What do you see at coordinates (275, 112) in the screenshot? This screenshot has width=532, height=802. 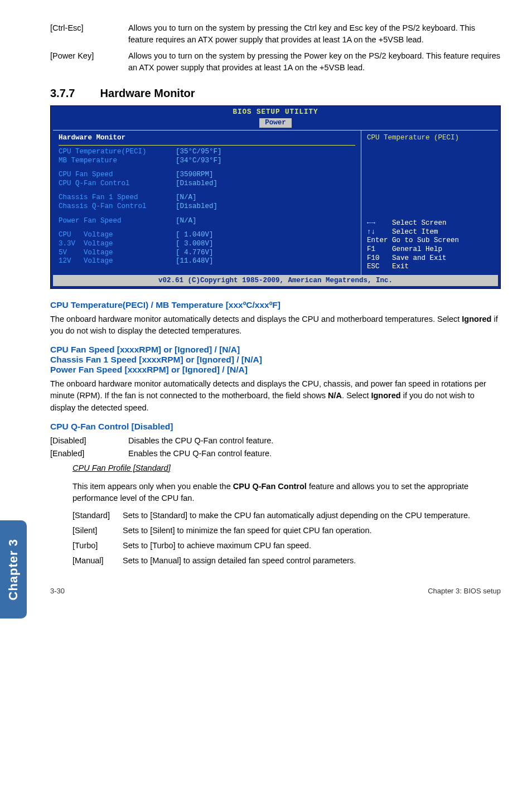 I see `bios-header: BIOS SETUP UTILITY` at bounding box center [275, 112].